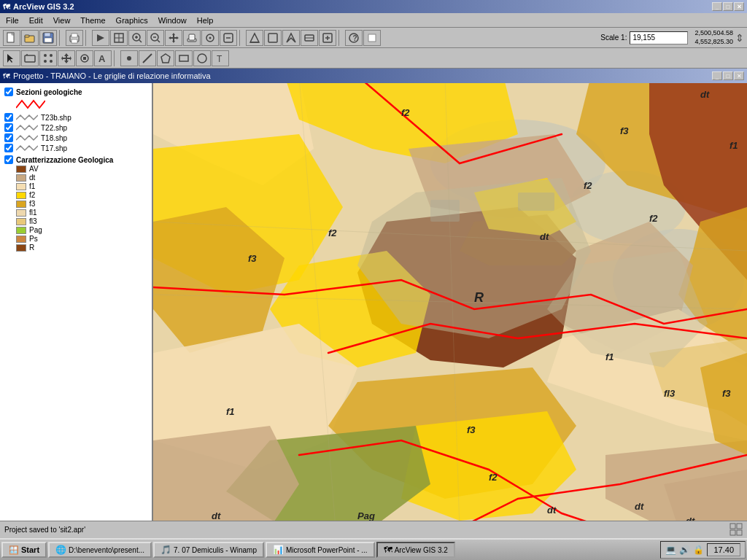 This screenshot has height=560, width=747. Describe the element at coordinates (228, 38) in the screenshot. I see `tool5-button` at that location.